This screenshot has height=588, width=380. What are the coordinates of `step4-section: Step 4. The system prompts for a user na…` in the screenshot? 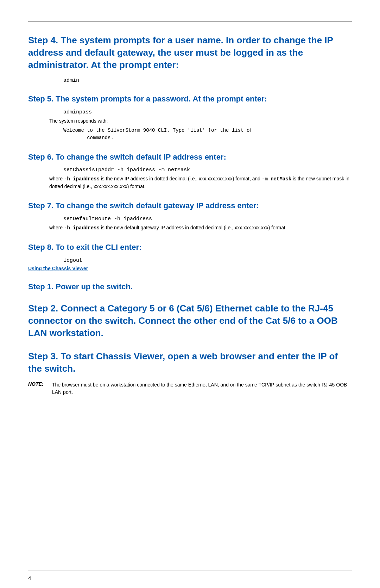 It's located at (190, 59).